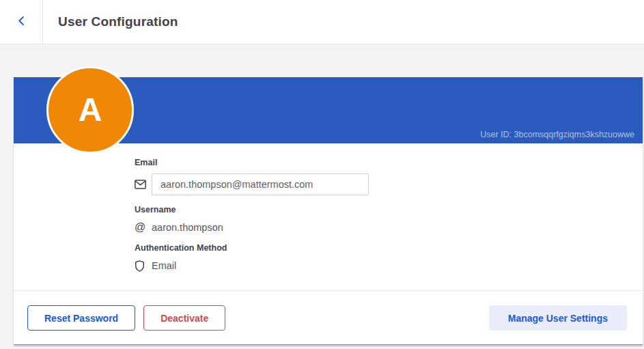 The image size is (644, 349). Describe the element at coordinates (90, 110) in the screenshot. I see `avatar: A` at that location.